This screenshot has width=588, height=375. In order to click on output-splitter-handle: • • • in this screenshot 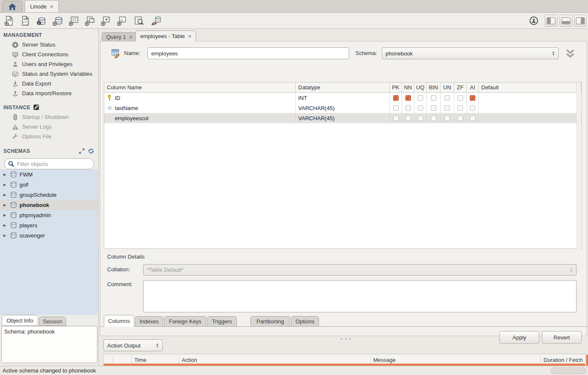, I will do `click(346, 339)`.